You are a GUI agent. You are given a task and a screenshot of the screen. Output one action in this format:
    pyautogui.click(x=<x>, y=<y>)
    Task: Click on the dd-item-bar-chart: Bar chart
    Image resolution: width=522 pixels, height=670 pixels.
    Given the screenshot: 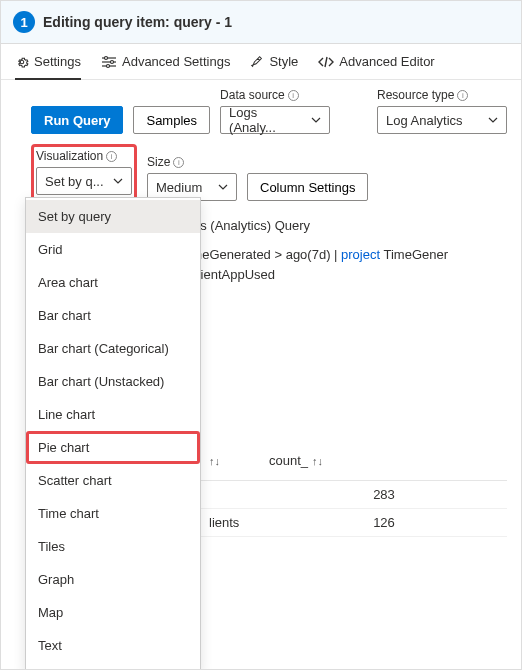 What is the action you would take?
    pyautogui.click(x=113, y=316)
    